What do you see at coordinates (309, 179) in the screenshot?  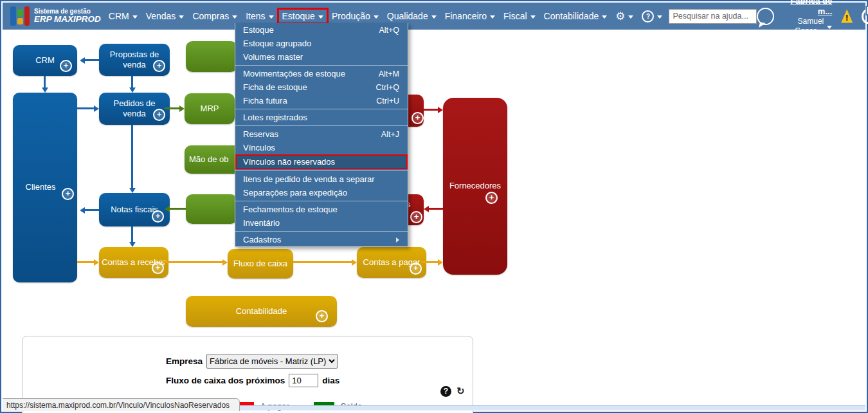 I see `menu-item-label: Itens de pedido de venda a separar` at bounding box center [309, 179].